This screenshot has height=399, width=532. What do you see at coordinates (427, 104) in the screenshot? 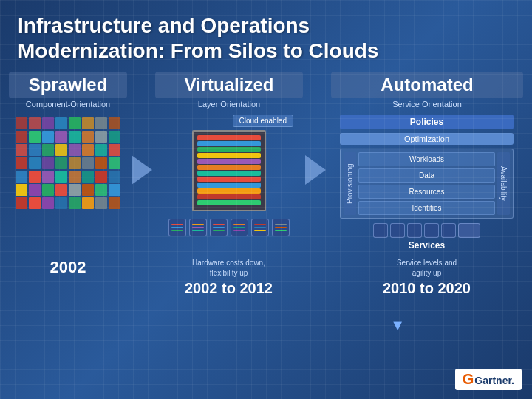
I see `automated-subtitle: Service Orientation` at bounding box center [427, 104].